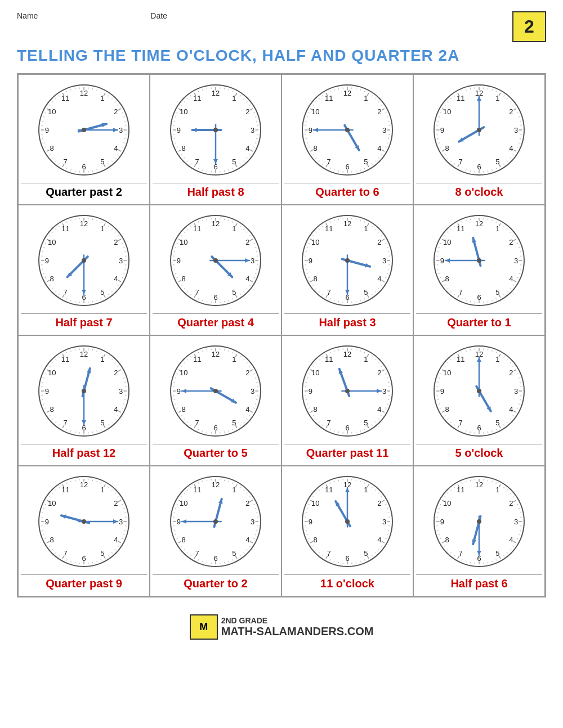 The height and width of the screenshot is (728, 563). What do you see at coordinates (347, 140) in the screenshot?
I see `clock-cell-3: 121234567891011 Quarter to 6` at bounding box center [347, 140].